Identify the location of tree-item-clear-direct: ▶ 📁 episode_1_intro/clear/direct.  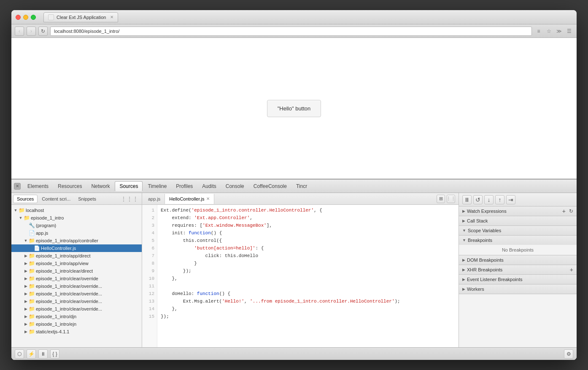
(77, 271).